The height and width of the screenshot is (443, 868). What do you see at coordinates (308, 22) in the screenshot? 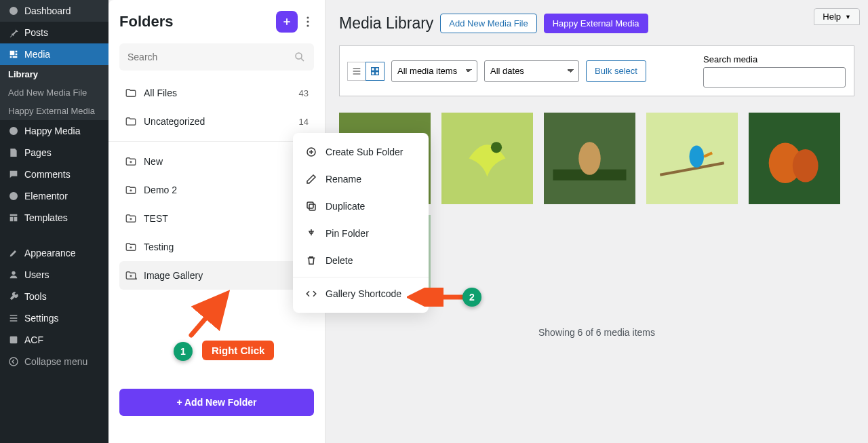
I see `folders-more-button` at bounding box center [308, 22].